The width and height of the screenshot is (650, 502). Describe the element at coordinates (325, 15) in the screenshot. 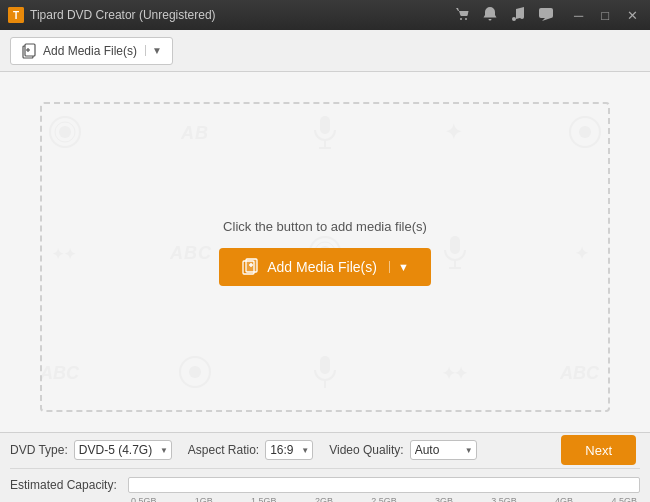

I see `title-bar: T Tipard DVD Creator (Unregistered)` at that location.